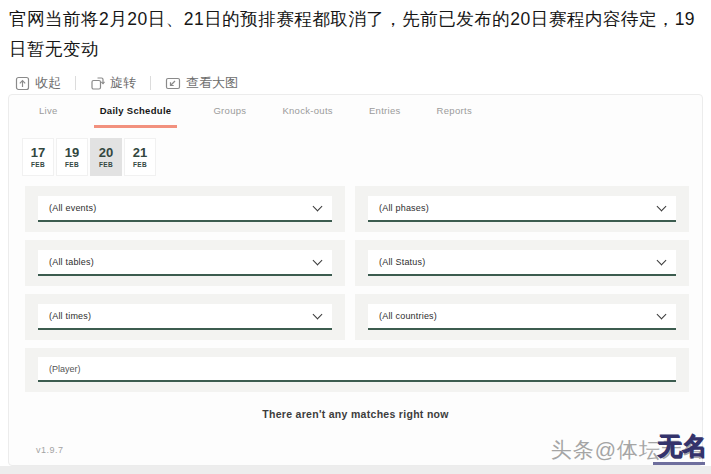 The height and width of the screenshot is (474, 711). What do you see at coordinates (72, 208) in the screenshot?
I see `events-select-value: (All events)` at bounding box center [72, 208].